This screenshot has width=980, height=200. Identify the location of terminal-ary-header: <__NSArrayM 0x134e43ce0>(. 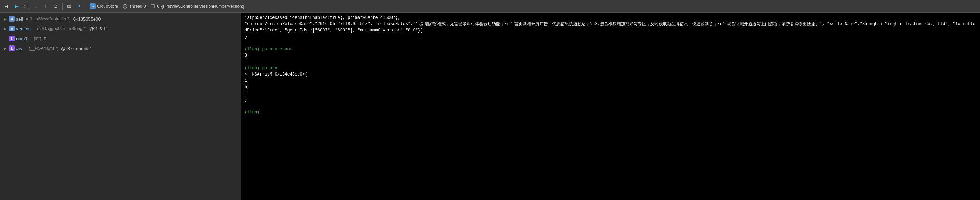
(611, 75).